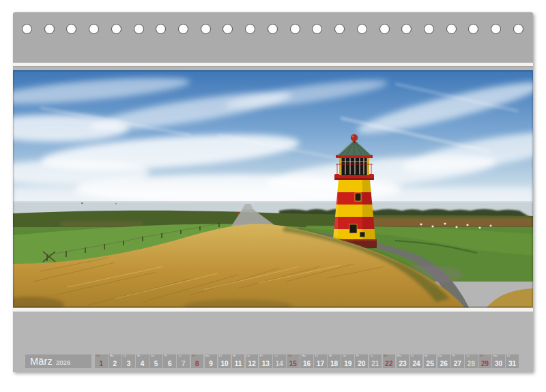  Describe the element at coordinates (115, 364) in the screenshot. I see `day-number: 2` at that location.